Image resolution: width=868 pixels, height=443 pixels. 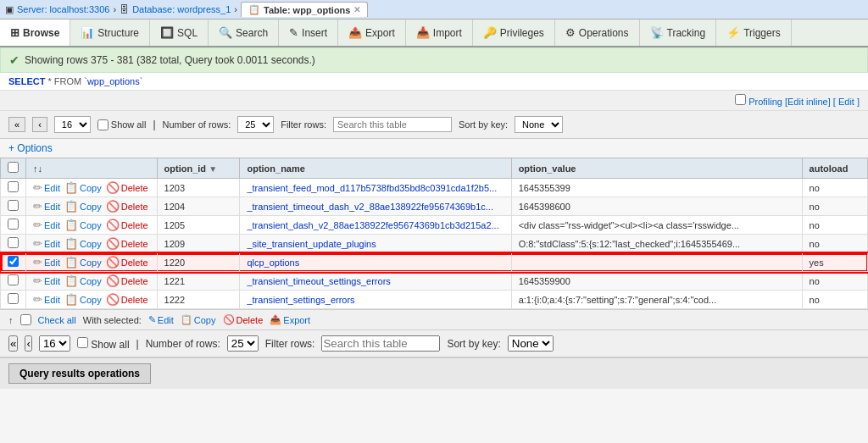 What do you see at coordinates (47, 244) in the screenshot?
I see `edit-link-3: ✏Edit` at bounding box center [47, 244].